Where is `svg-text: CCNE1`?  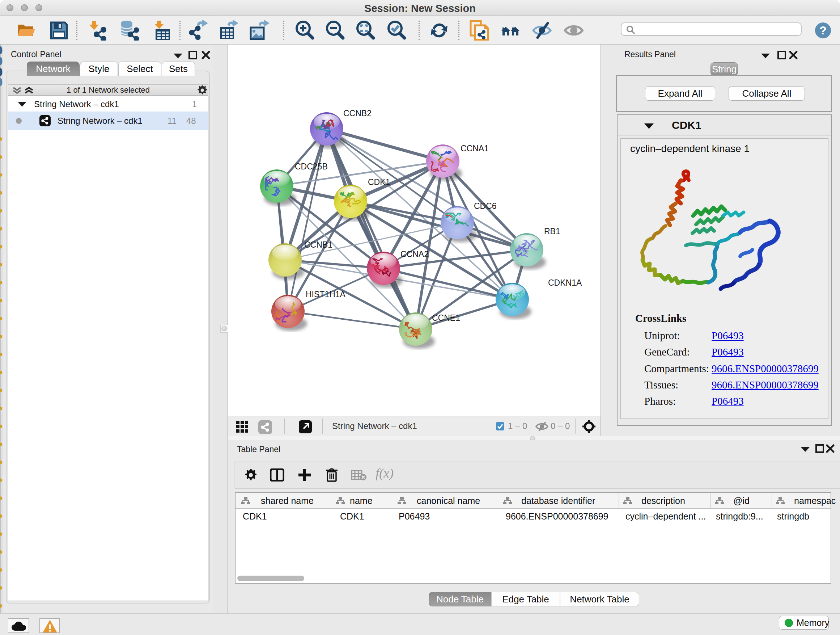 svg-text: CCNE1 is located at coordinates (446, 318).